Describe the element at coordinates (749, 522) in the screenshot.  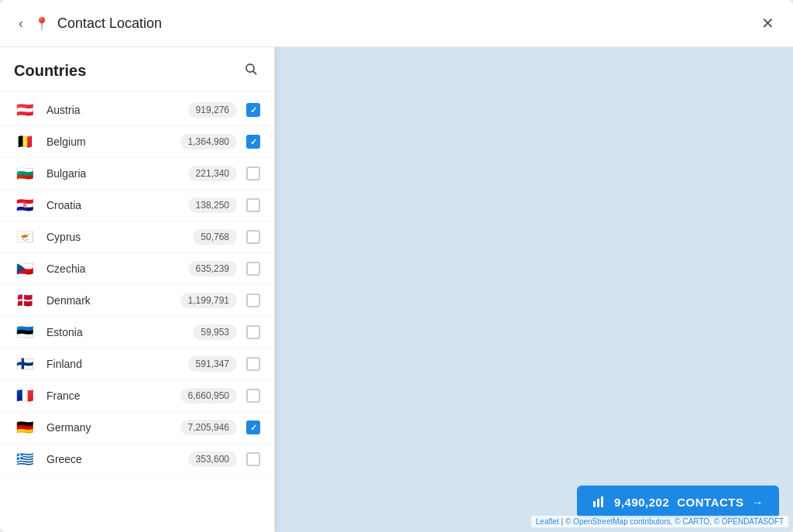
I see `ods-link: © OPENDATASOFT` at that location.